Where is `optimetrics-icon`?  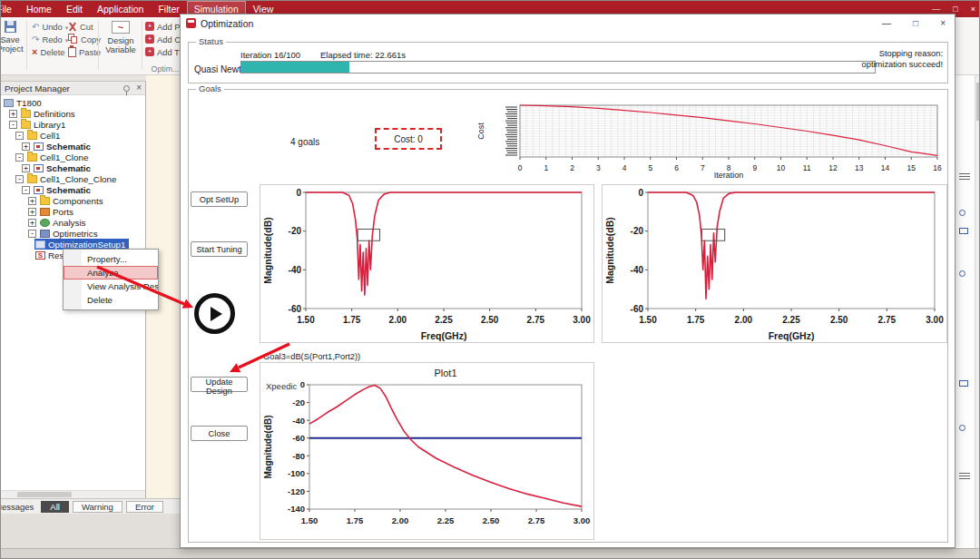 optimetrics-icon is located at coordinates (45, 234).